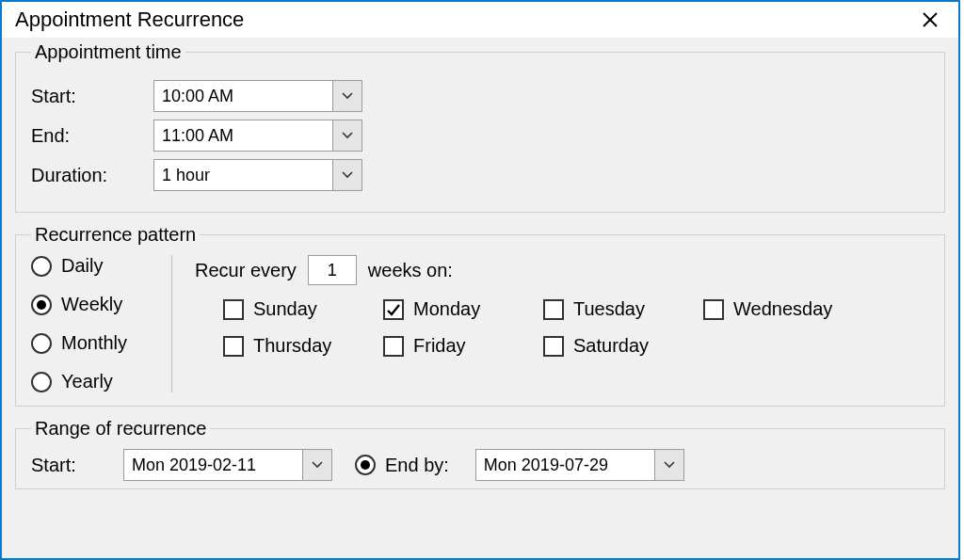 This screenshot has height=560, width=964. What do you see at coordinates (285, 309) in the screenshot?
I see `check-sunday-label: Sunday` at bounding box center [285, 309].